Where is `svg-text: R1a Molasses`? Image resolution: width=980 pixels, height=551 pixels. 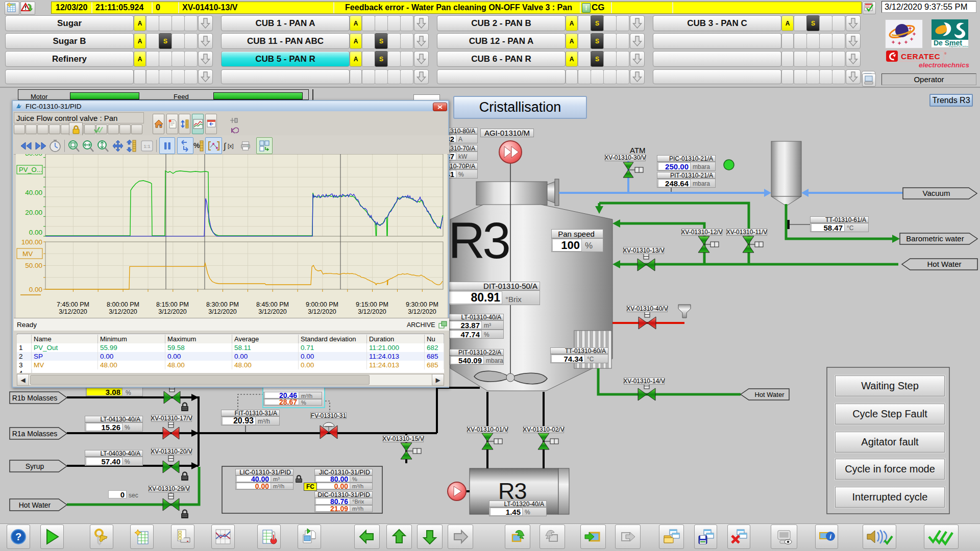 svg-text: R1a Molasses is located at coordinates (35, 434).